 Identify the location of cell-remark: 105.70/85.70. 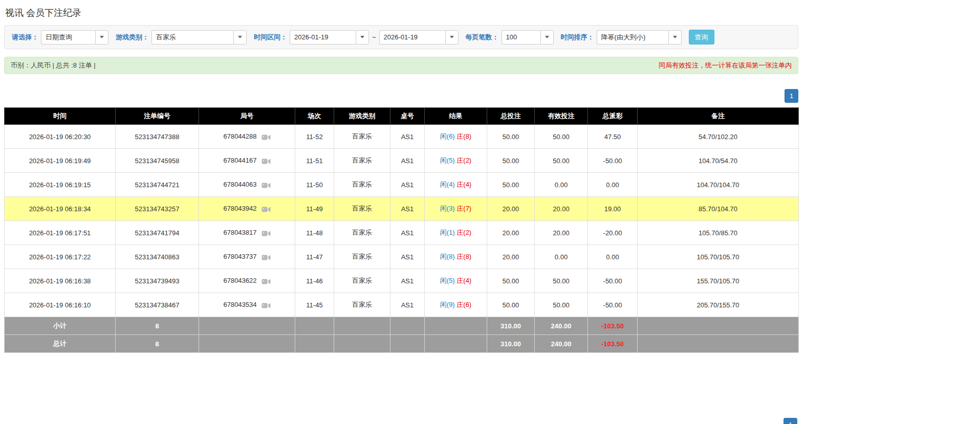
(718, 233).